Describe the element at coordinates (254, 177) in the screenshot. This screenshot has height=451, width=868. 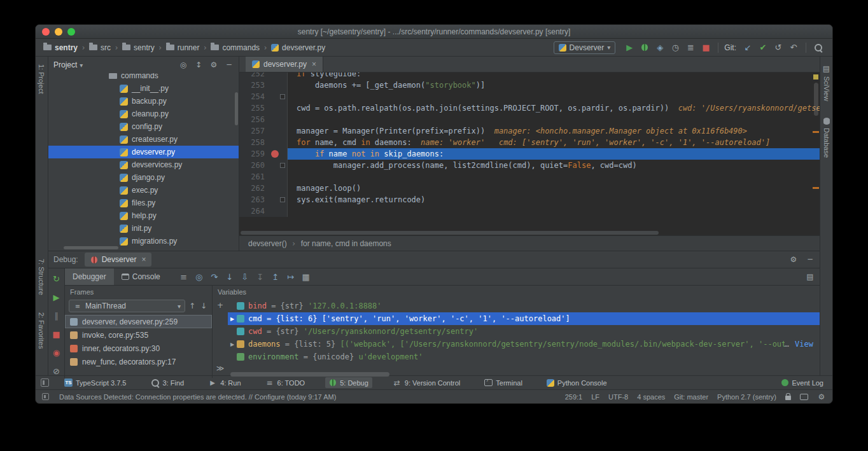
I see `line-number: 261` at that location.